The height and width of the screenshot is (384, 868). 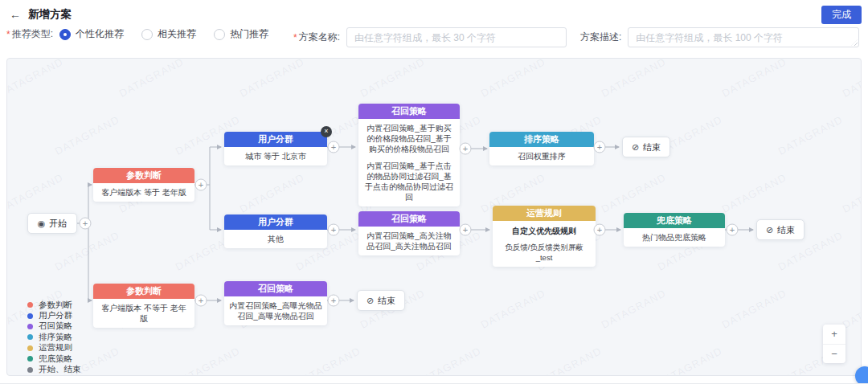 I want to click on legend-item-start-end: 开始、结束, so click(x=55, y=370).